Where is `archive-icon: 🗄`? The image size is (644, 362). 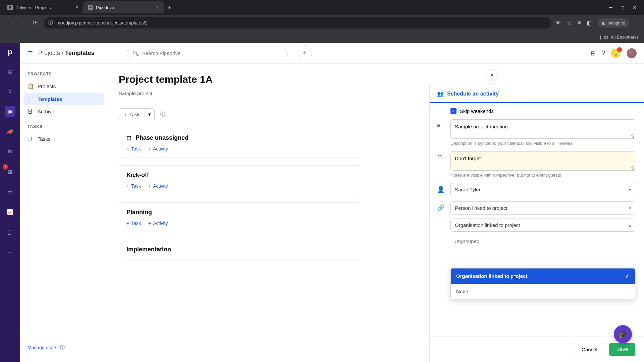
archive-icon: 🗄 is located at coordinates (31, 111).